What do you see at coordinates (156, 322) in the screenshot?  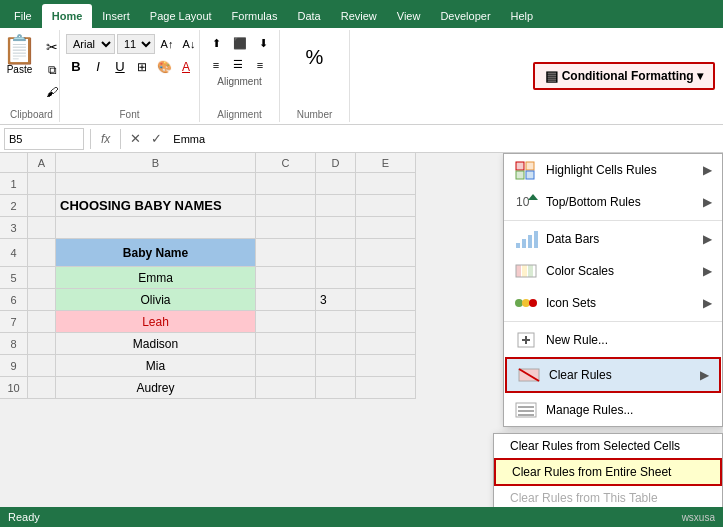 I see `cell-b7: Leah` at bounding box center [156, 322].